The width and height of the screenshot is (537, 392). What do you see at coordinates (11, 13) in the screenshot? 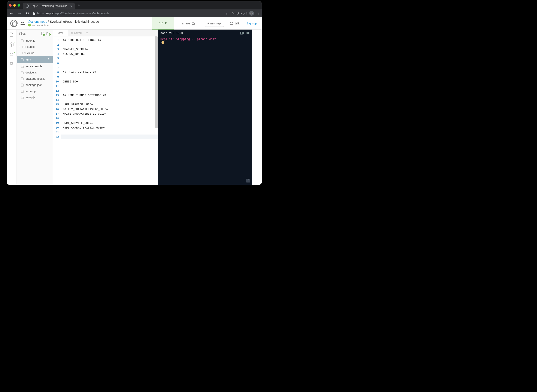
I see `back-button: ←` at bounding box center [11, 13].